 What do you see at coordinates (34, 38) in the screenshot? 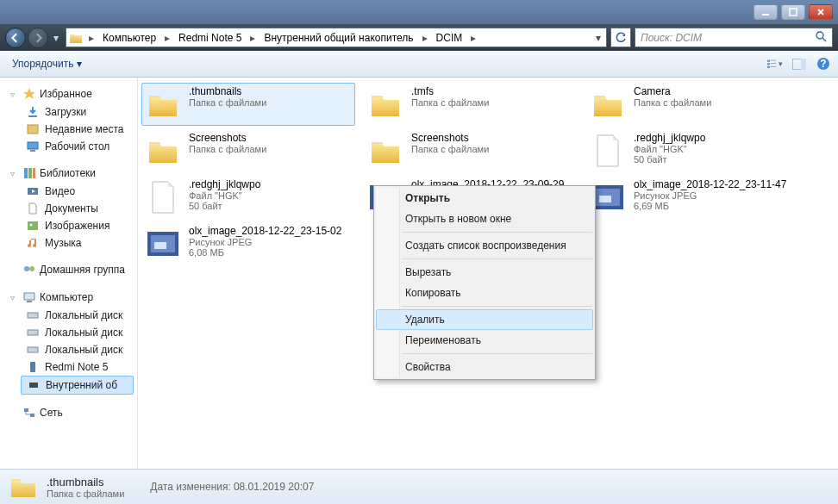
I see `nav-buttons: ▾` at bounding box center [34, 38].